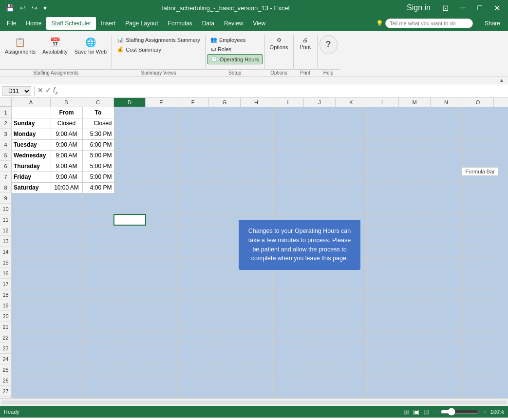 The height and width of the screenshot is (420, 508). What do you see at coordinates (162, 241) in the screenshot?
I see `cell-r13-c4` at bounding box center [162, 241].